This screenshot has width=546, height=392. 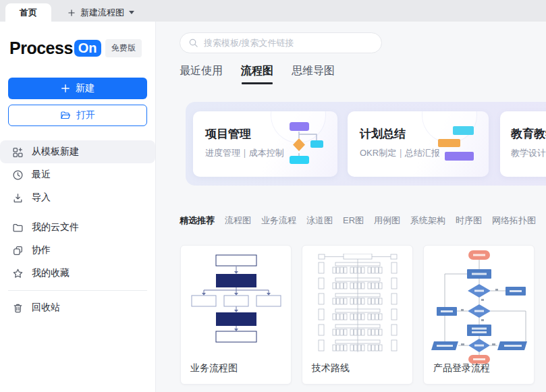 I want to click on banner-card-subtitle: OKR制定｜总结汇报, so click(x=400, y=153).